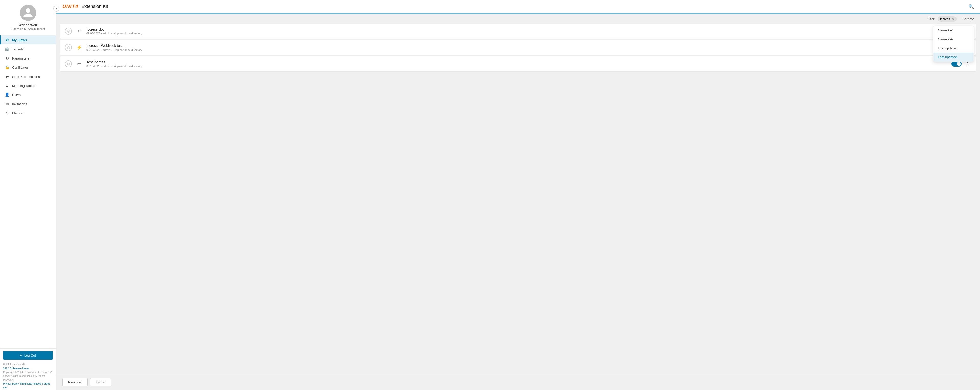 The width and height of the screenshot is (980, 390). What do you see at coordinates (16, 369) in the screenshot?
I see `release-notes-link: 241.1.0 Release Notes` at bounding box center [16, 369].